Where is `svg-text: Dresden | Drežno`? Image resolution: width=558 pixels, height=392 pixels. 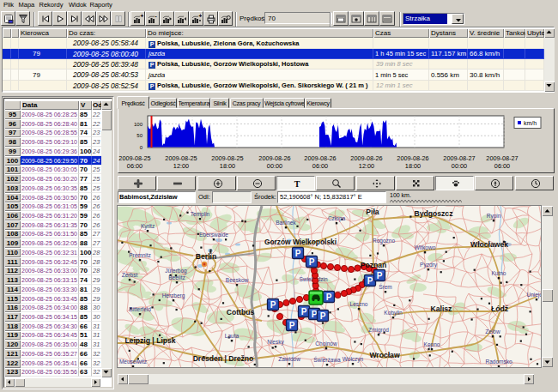 svg-text: Dresden | Drežno is located at coordinates (223, 359).